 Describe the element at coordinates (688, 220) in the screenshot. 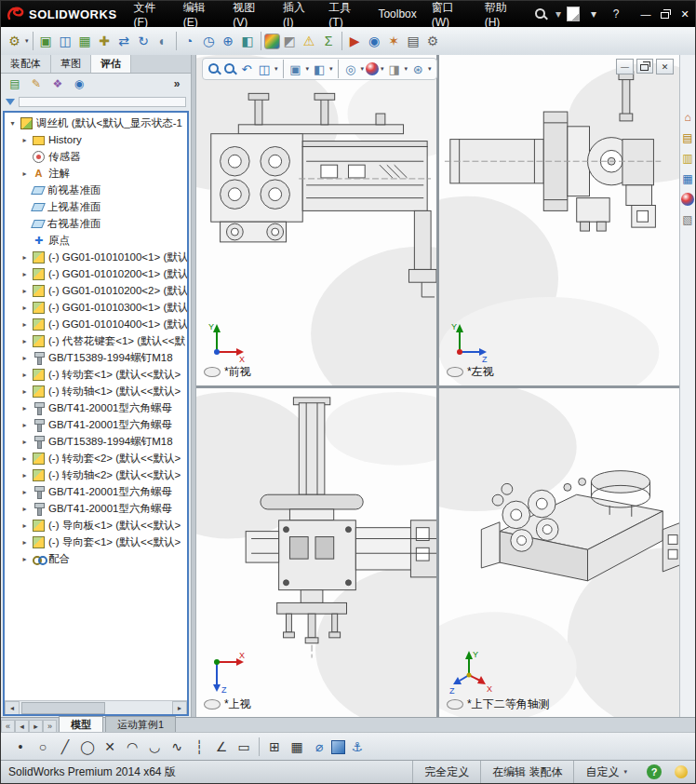

I see `custom-properties-icon: ▧` at that location.